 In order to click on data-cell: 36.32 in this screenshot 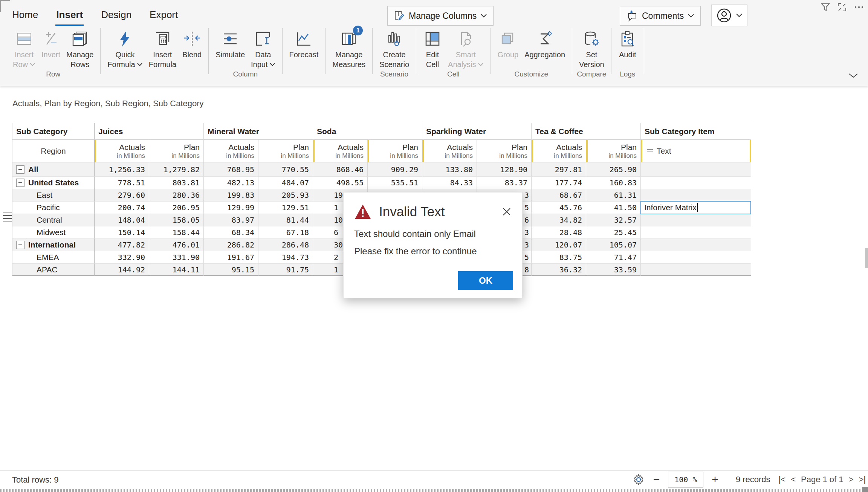, I will do `click(559, 270)`.